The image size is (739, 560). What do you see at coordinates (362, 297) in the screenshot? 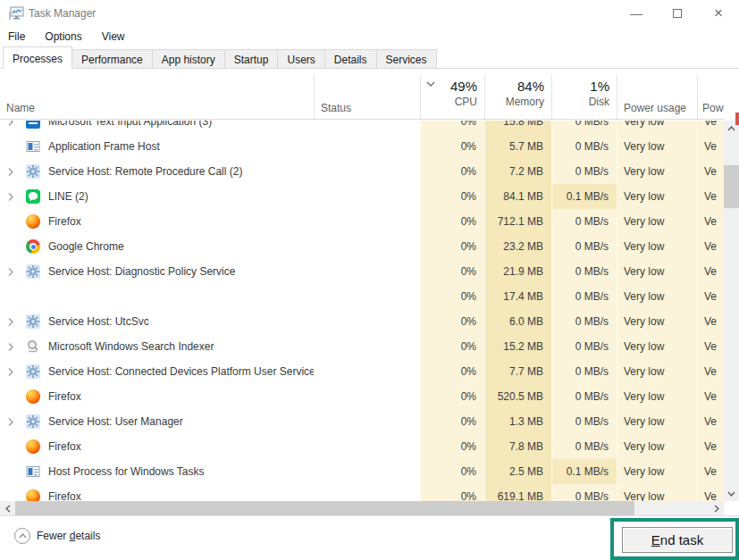
I see `table-row: 0% 17.4 MB 0 MB/s Very low Ve` at bounding box center [362, 297].